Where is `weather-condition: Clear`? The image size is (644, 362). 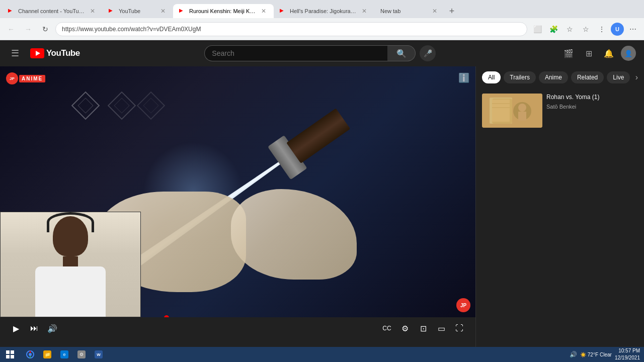 weather-condition: Clear is located at coordinates (606, 355).